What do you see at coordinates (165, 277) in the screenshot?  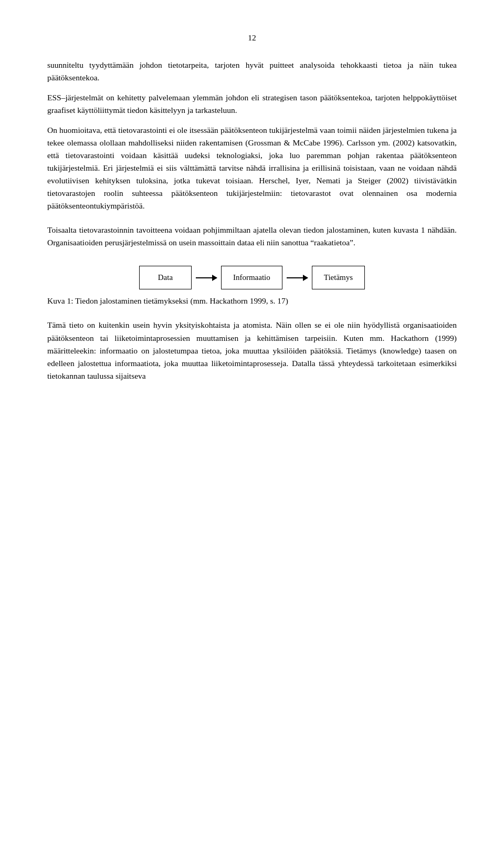 I see `diagram-box-data: Data` at bounding box center [165, 277].